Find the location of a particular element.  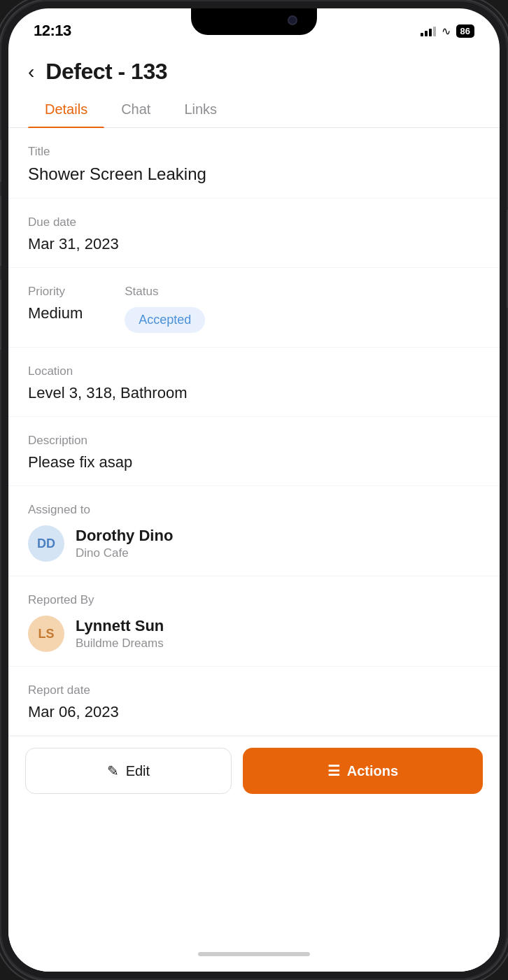

bottom-action-bar: ✎ Edit ☰ Actions is located at coordinates (254, 779).